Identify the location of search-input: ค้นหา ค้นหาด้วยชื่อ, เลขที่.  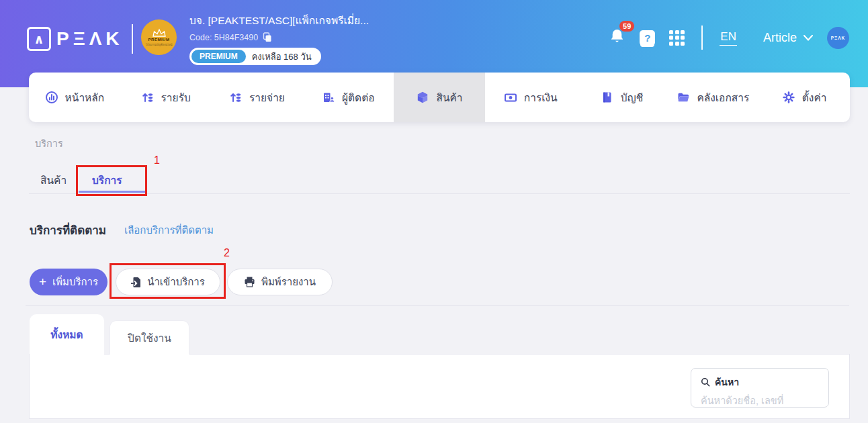
(760, 388).